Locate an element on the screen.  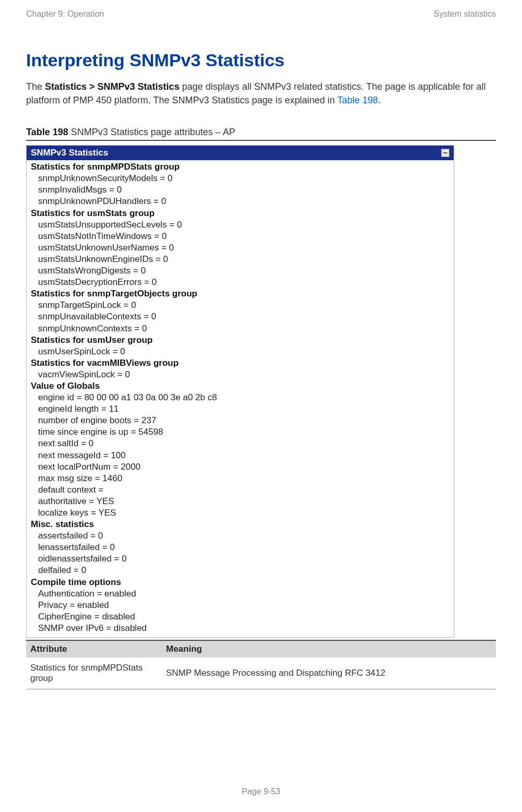
stat-line: CipherEngine = disabled is located at coordinates (240, 617).